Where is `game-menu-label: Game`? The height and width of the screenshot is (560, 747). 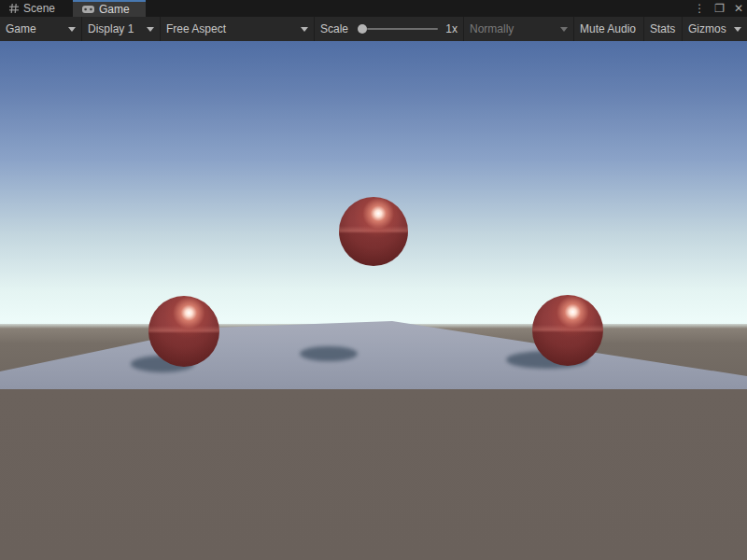 game-menu-label: Game is located at coordinates (34, 29).